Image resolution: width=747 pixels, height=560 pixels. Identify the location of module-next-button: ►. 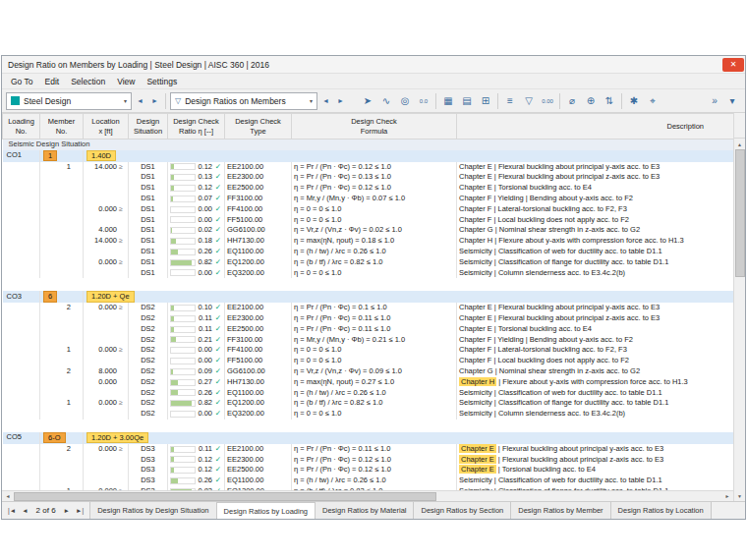
(155, 100).